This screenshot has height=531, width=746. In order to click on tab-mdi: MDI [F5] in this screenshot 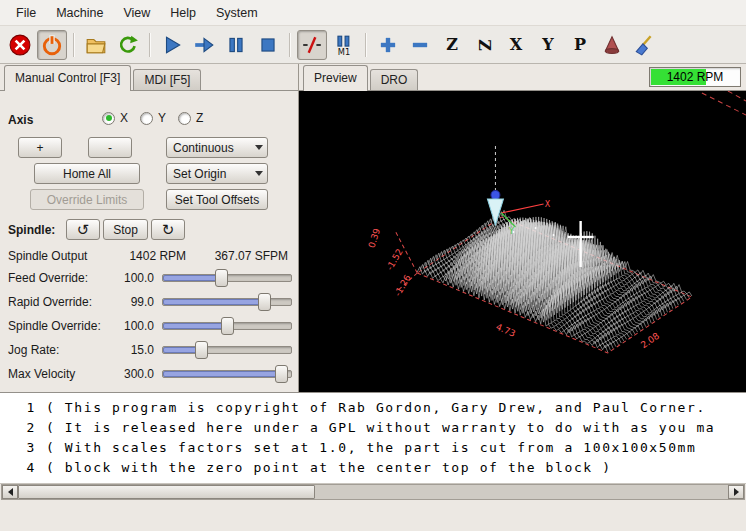, I will do `click(167, 80)`.